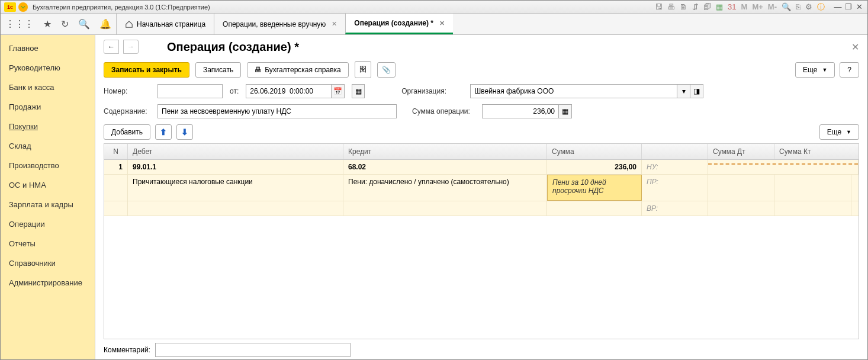 The width and height of the screenshot is (868, 360). I want to click on org-open-icon: ◨, so click(697, 91).